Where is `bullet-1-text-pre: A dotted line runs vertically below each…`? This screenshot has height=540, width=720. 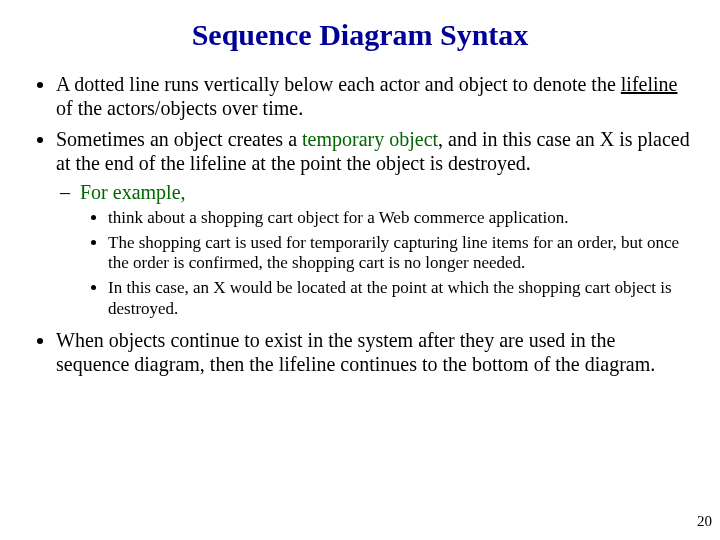
bullet-1-text-pre: A dotted line runs vertically below each… is located at coordinates (338, 84).